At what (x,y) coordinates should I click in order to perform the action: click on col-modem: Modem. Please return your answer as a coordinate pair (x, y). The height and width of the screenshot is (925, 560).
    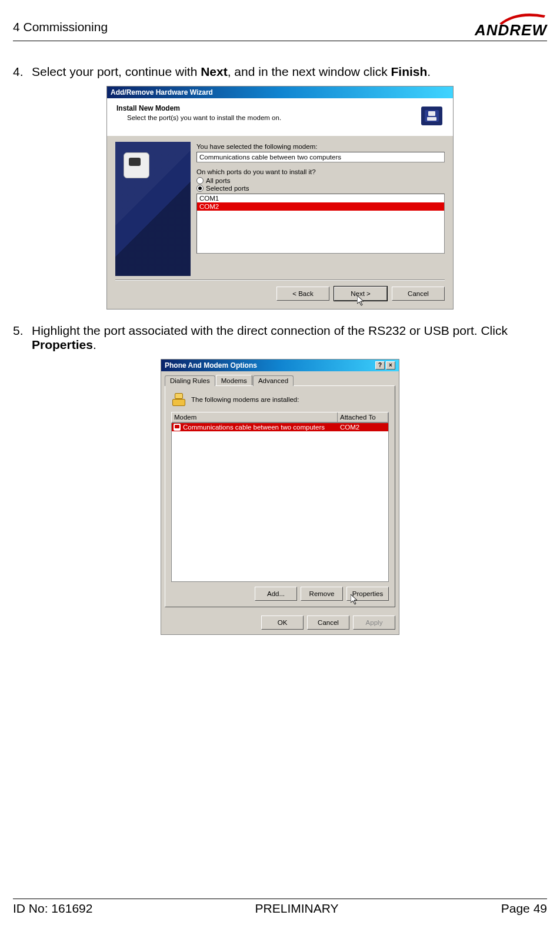
    Looking at the image, I should click on (255, 418).